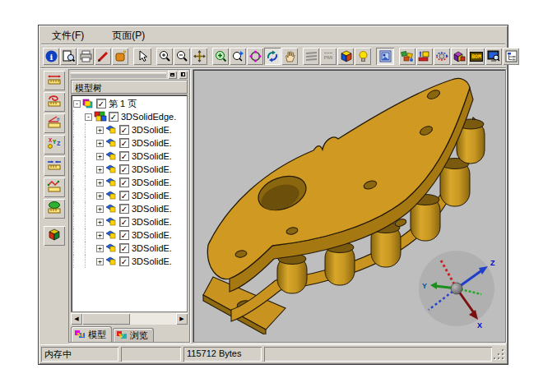 The height and width of the screenshot is (392, 543). Describe the element at coordinates (101, 104) in the screenshot. I see `page-checkbox: ✓` at that location.